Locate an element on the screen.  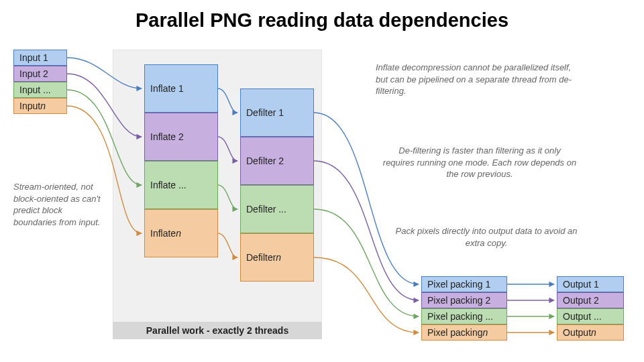
note-inflate: Inflate decompression cannot be parallel… is located at coordinates (476, 79).